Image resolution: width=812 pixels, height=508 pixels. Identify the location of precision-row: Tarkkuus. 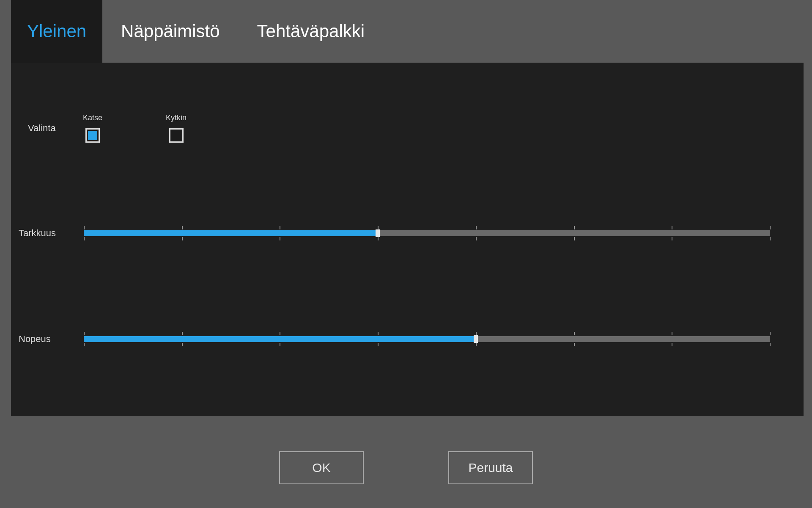
(394, 233).